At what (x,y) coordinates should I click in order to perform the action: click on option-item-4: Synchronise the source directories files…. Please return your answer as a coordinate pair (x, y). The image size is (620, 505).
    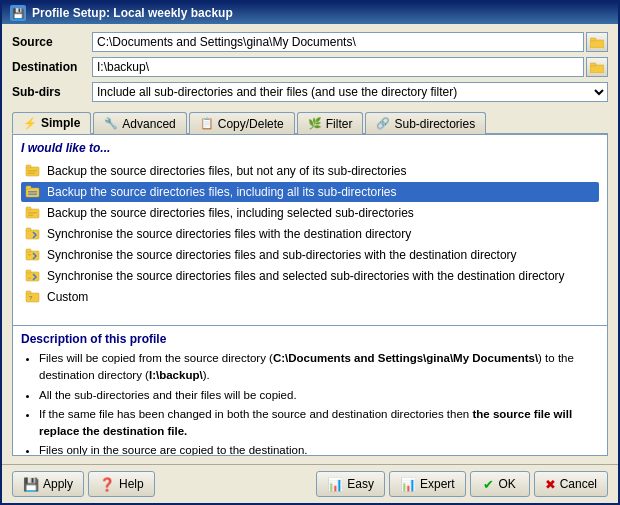
    Looking at the image, I should click on (310, 234).